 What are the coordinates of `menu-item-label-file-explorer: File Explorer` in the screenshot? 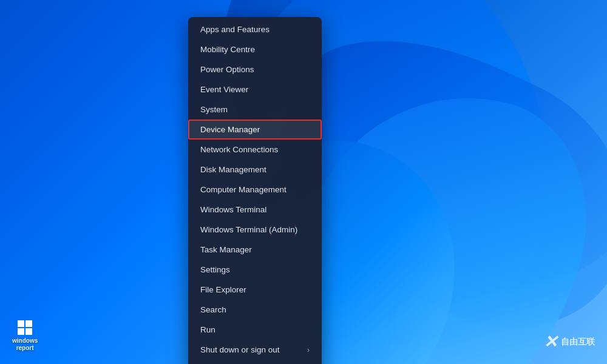 It's located at (223, 290).